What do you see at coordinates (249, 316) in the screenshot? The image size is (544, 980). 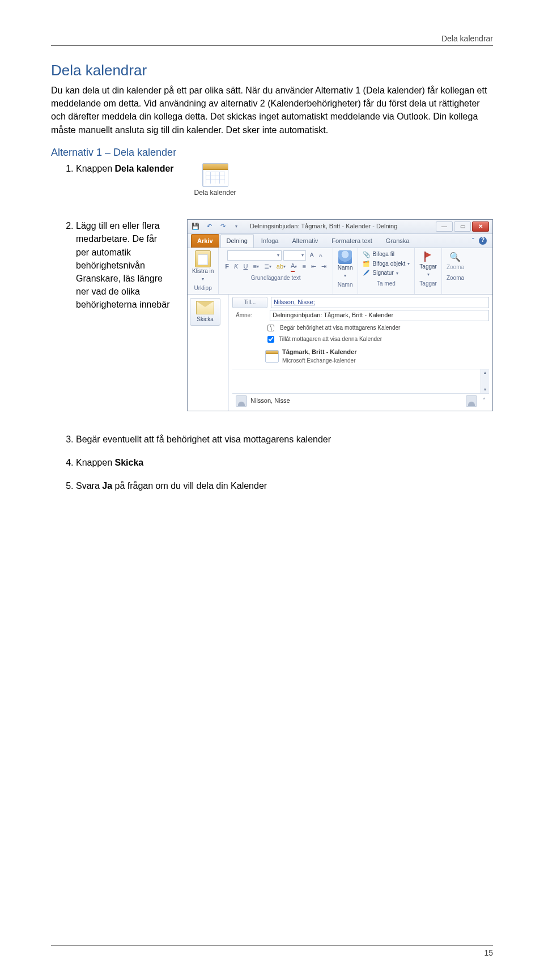 I see `subject-label: Ämne:` at bounding box center [249, 316].